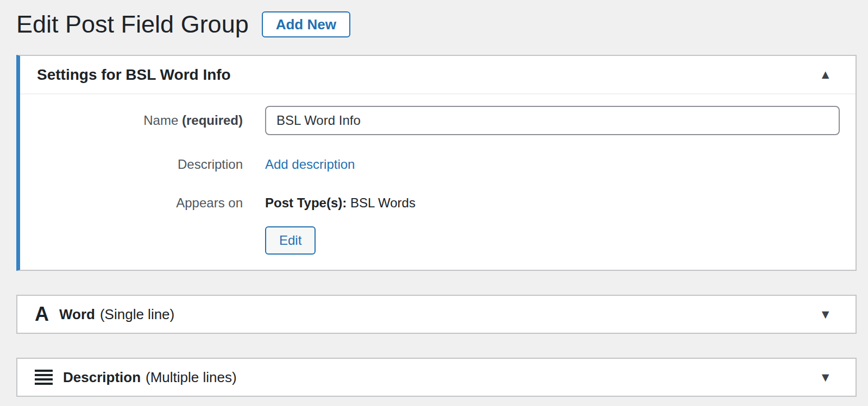 This screenshot has height=406, width=868. Describe the element at coordinates (437, 314) in the screenshot. I see `field-panel-word: A Word (Single line) ▼` at that location.